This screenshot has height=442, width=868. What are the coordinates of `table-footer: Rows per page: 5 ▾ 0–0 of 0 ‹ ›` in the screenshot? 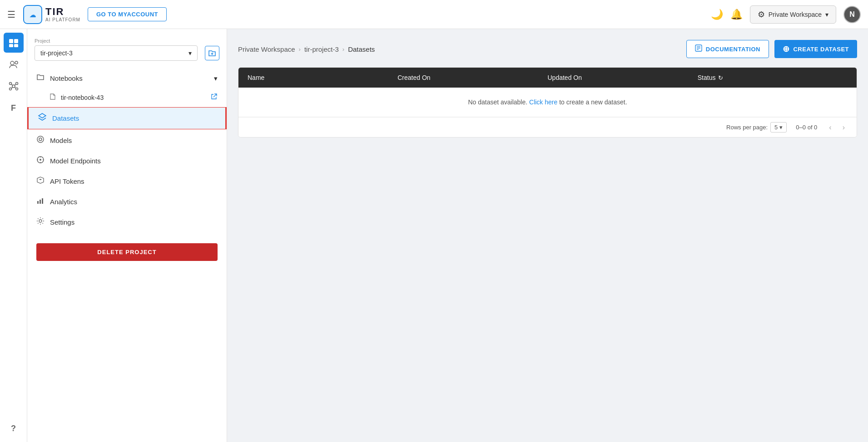 It's located at (548, 127).